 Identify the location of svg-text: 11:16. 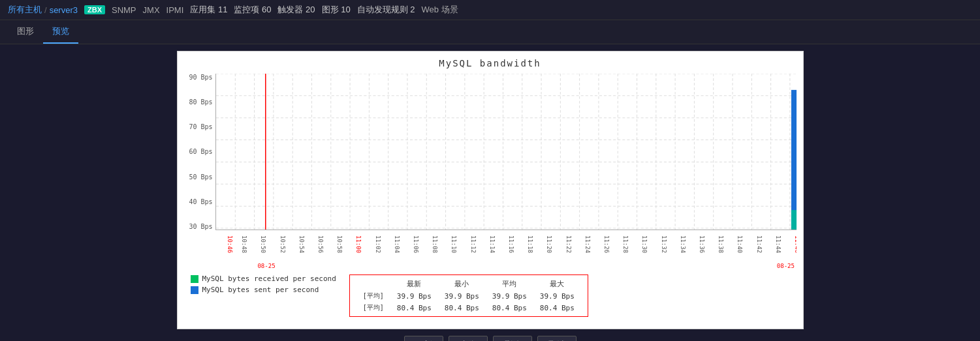
(511, 244).